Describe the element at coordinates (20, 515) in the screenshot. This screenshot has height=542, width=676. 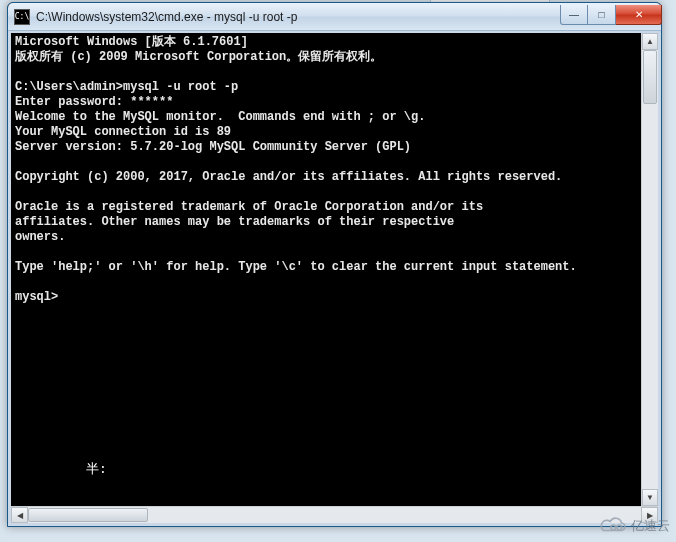
I see `scroll-left-button: ◀` at that location.